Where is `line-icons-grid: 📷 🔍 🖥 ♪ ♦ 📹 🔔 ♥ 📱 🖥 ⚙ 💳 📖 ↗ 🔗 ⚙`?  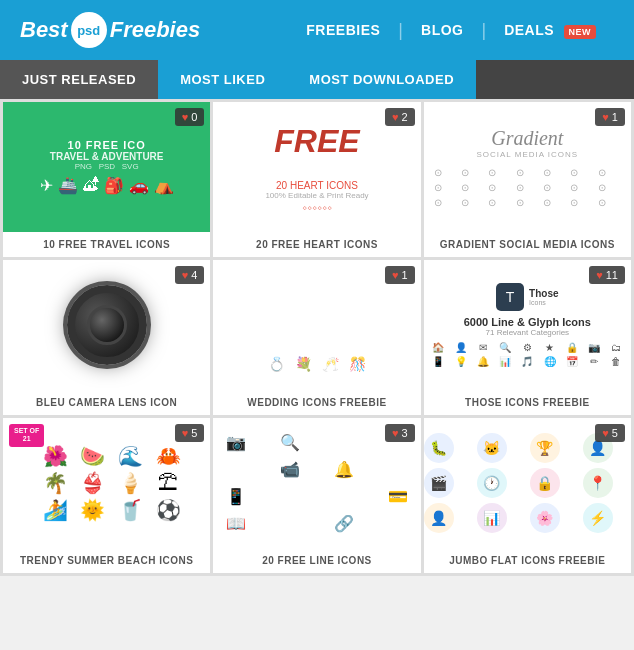 line-icons-grid: 📷 🔍 🖥 ♪ ♦ 📹 🔔 ♥ 📱 🖥 ⚙ 💳 📖 ↗ 🔗 ⚙ is located at coordinates (316, 483).